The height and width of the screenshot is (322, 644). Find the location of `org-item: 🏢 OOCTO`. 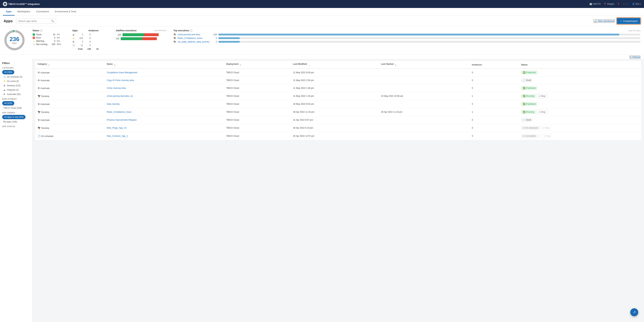

org-item: 🏢 OOCTO is located at coordinates (595, 4).